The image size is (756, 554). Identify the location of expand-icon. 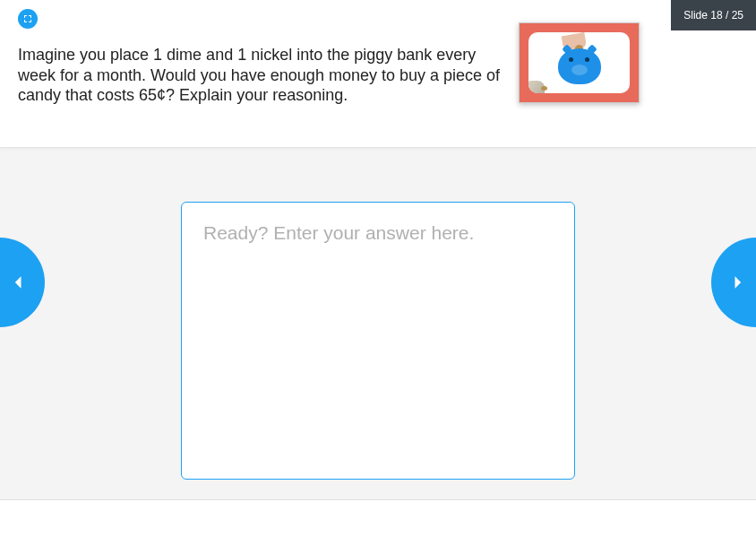
(28, 19).